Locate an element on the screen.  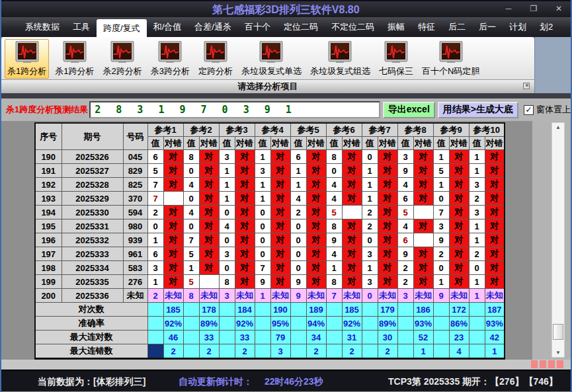
number-cell: 045 is located at coordinates (135, 157).